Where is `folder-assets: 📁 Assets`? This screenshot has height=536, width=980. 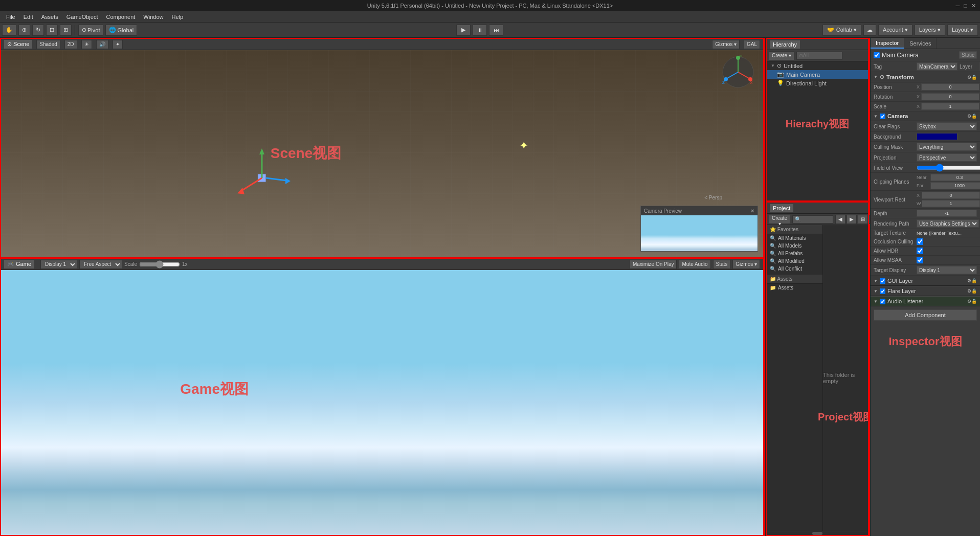 folder-assets: 📁 Assets is located at coordinates (795, 287).